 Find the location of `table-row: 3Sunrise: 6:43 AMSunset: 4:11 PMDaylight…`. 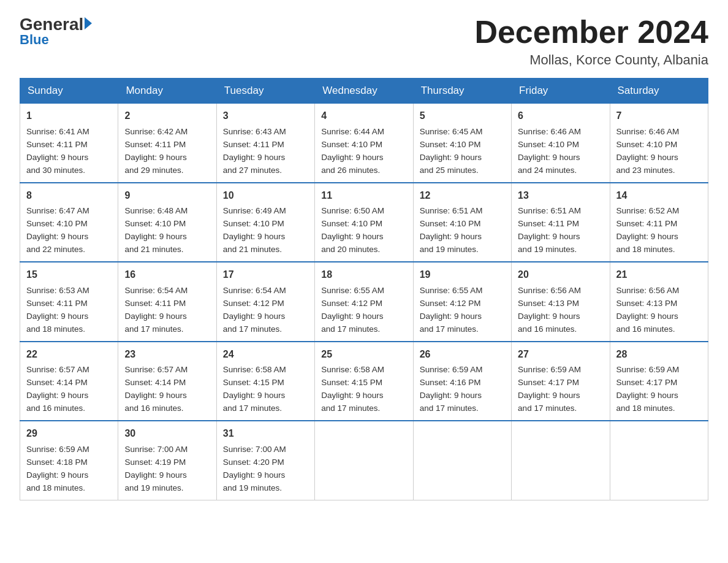

table-row: 3Sunrise: 6:43 AMSunset: 4:11 PMDaylight… is located at coordinates (265, 144).